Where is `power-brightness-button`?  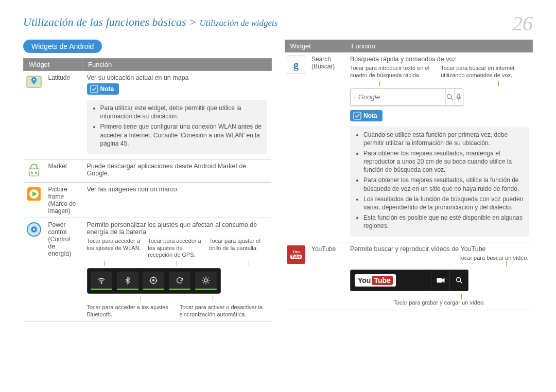
power-brightness-button is located at coordinates (206, 281).